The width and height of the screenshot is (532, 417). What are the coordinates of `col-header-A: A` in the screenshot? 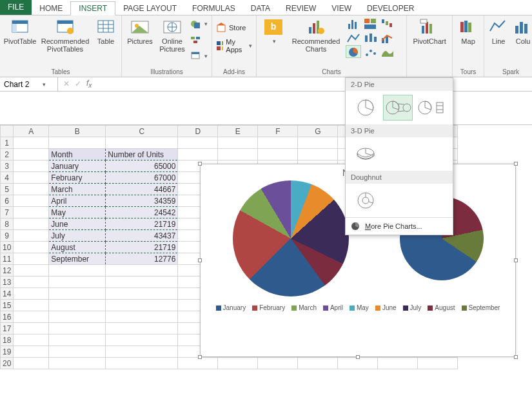 It's located at (31, 131).